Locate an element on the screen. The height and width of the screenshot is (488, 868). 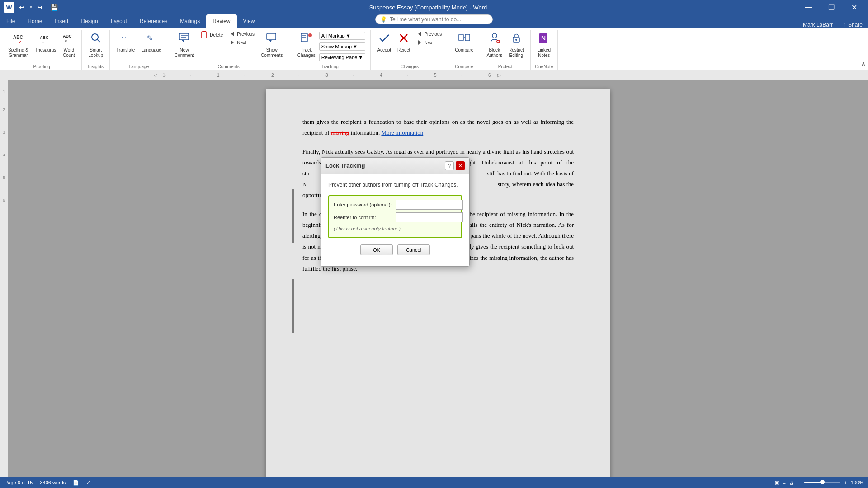
doc-icon: 📄 is located at coordinates (76, 483).